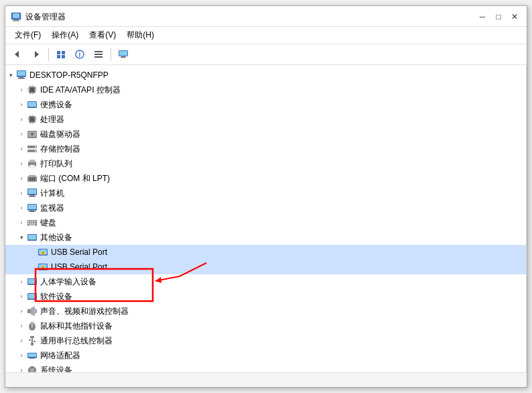 The width and height of the screenshot is (532, 393). Describe the element at coordinates (60, 134) in the screenshot. I see `item-label: 磁盘驱动器` at that location.